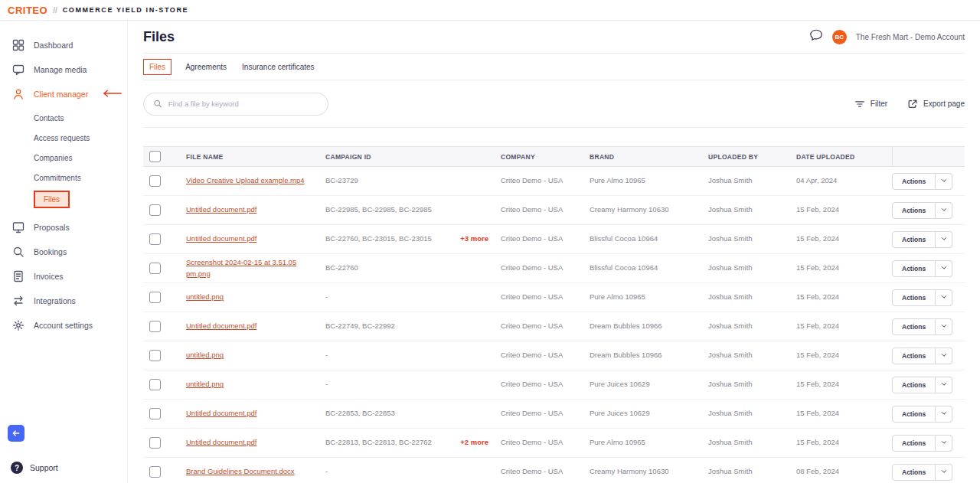 This screenshot has width=980, height=483. Describe the element at coordinates (64, 178) in the screenshot. I see `sidebar-subitem-commitments: Commitments` at that location.